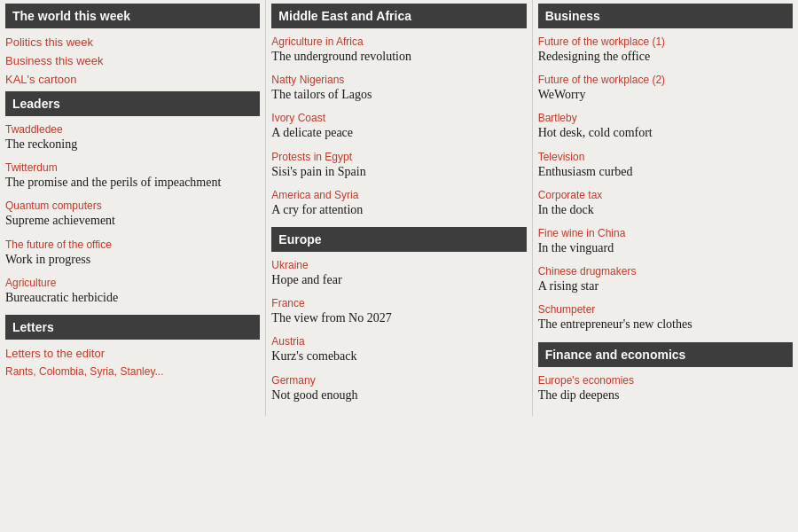 The height and width of the screenshot is (532, 798). What do you see at coordinates (665, 126) in the screenshot?
I see `list-item: Bartleby Hot desk, cold comfort` at bounding box center [665, 126].